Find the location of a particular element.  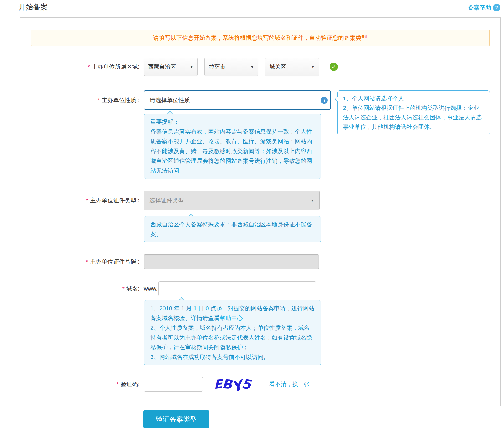

org-nature-label: *主办单位性质 : is located at coordinates (80, 100).